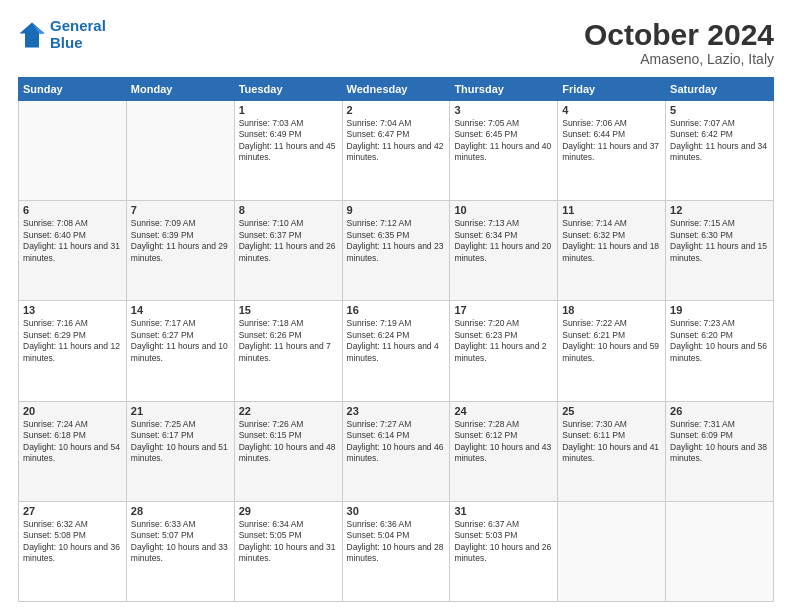 This screenshot has height=612, width=792. I want to click on day-number: 2, so click(396, 110).